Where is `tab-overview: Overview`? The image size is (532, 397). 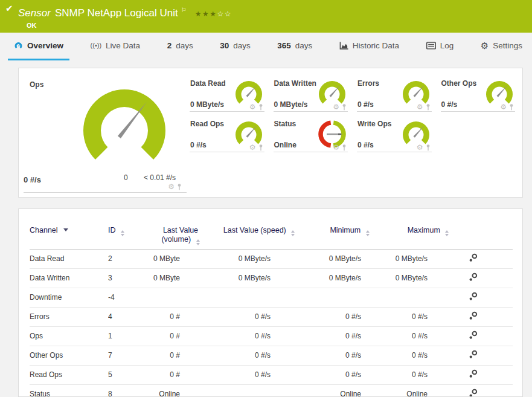 tab-overview: Overview is located at coordinates (39, 47).